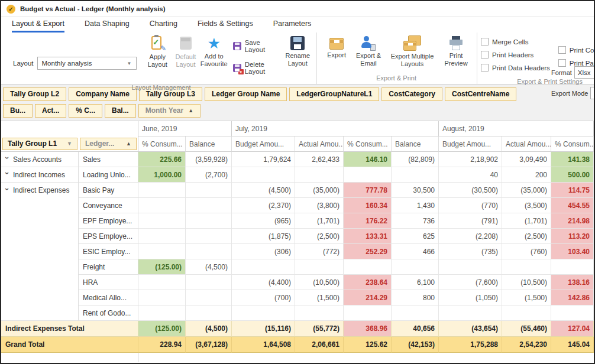 This screenshot has height=364, width=595. What do you see at coordinates (109, 267) in the screenshot?
I see `row-label-freight: Freight` at bounding box center [109, 267].